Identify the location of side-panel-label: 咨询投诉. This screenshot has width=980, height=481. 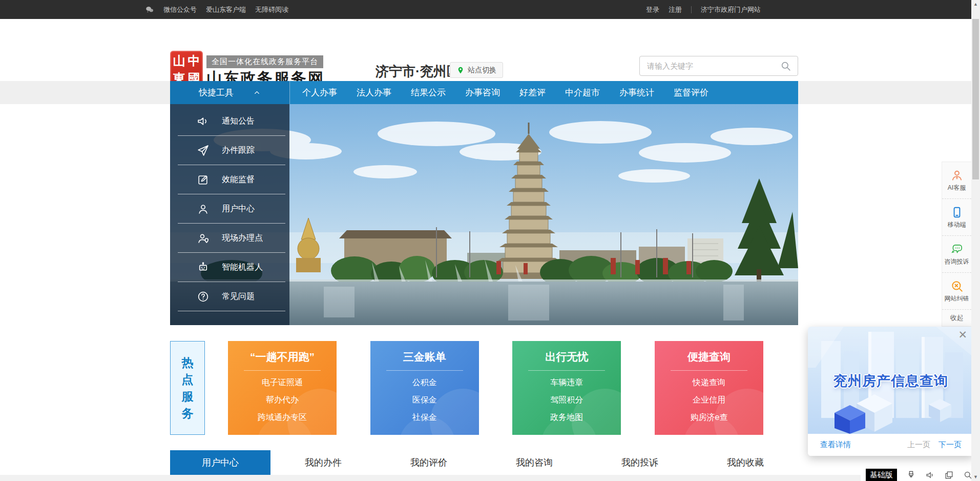
(957, 262).